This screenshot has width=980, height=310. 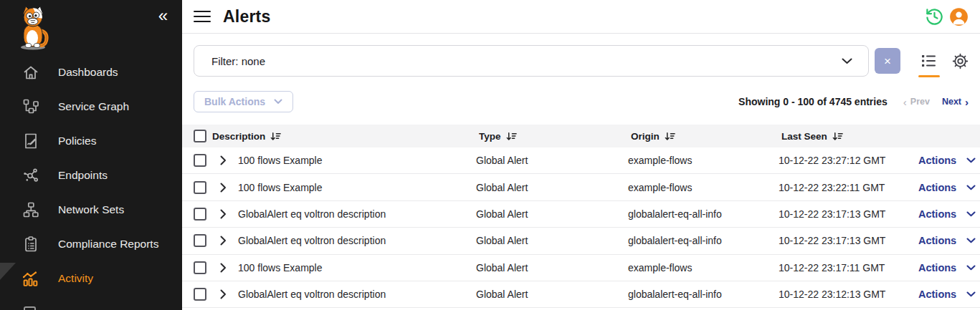 What do you see at coordinates (531, 61) in the screenshot?
I see `filter-select: Filter: none` at bounding box center [531, 61].